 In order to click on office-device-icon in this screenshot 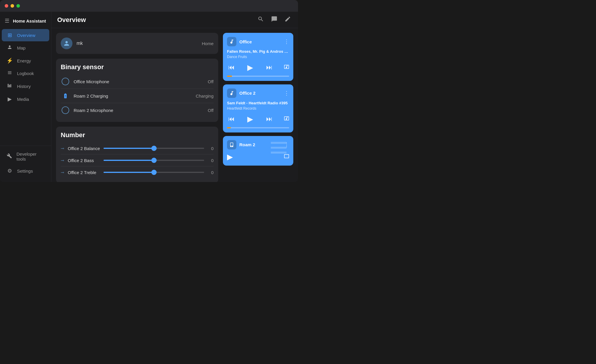, I will do `click(232, 42)`.